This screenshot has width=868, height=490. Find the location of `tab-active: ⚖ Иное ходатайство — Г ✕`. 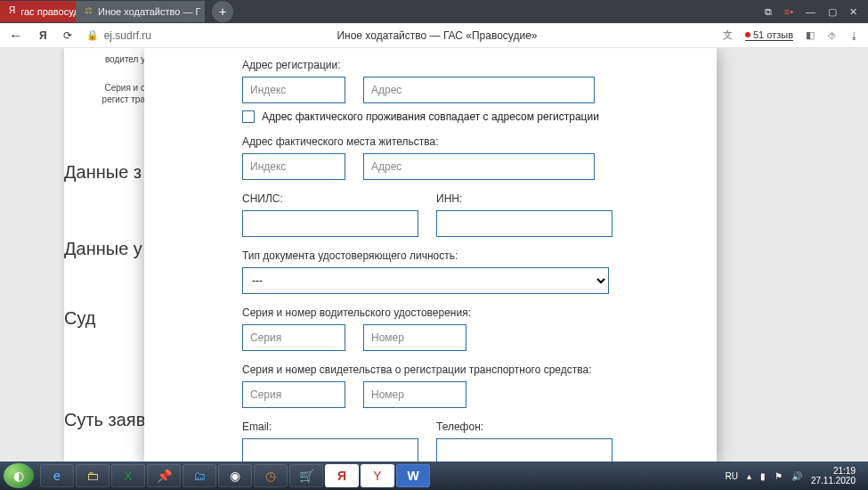

tab-active: ⚖ Иное ходатайство — Г ✕ is located at coordinates (141, 12).